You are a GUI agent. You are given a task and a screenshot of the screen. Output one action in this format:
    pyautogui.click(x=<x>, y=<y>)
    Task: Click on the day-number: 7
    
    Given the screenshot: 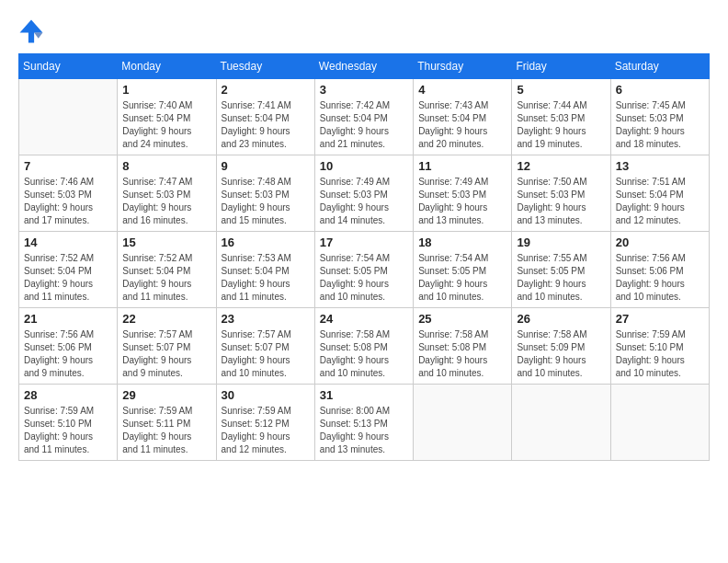 What is the action you would take?
    pyautogui.click(x=68, y=166)
    